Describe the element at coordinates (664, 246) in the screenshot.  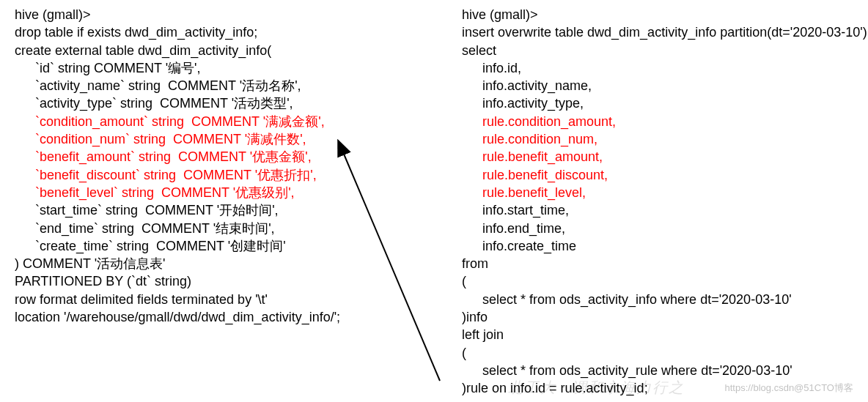
I see `code-line: info.create_time` at that location.